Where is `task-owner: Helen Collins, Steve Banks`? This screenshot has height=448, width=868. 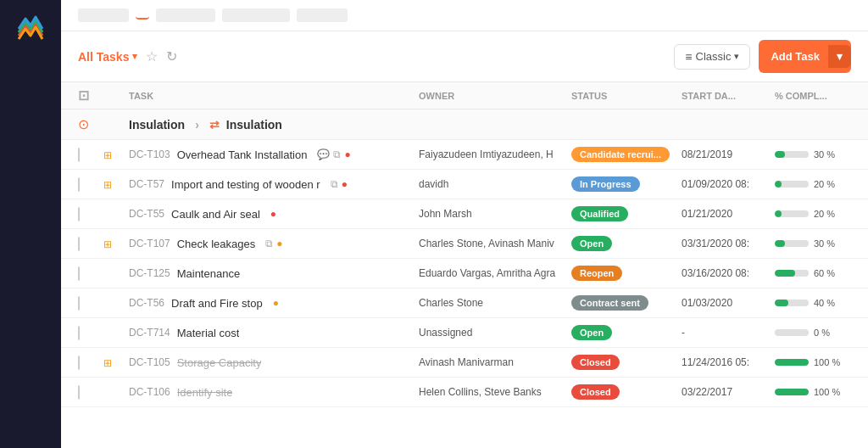
task-owner: Helen Collins, Steve Banks is located at coordinates (495, 392).